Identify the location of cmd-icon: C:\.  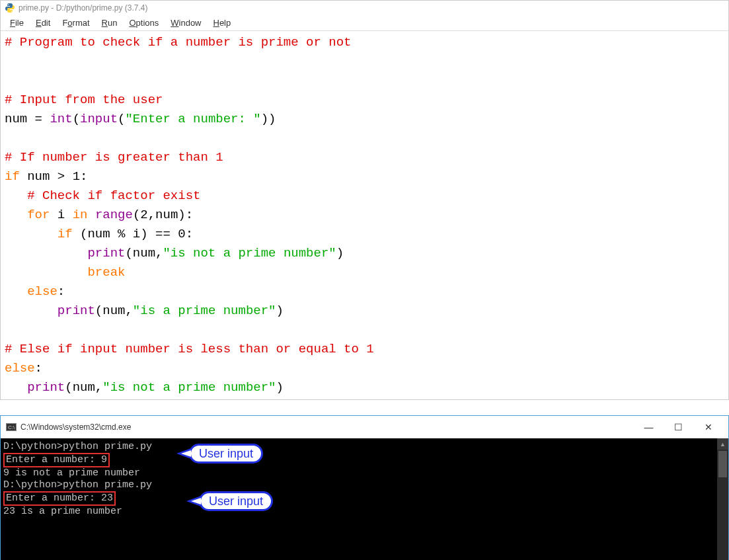
(11, 427).